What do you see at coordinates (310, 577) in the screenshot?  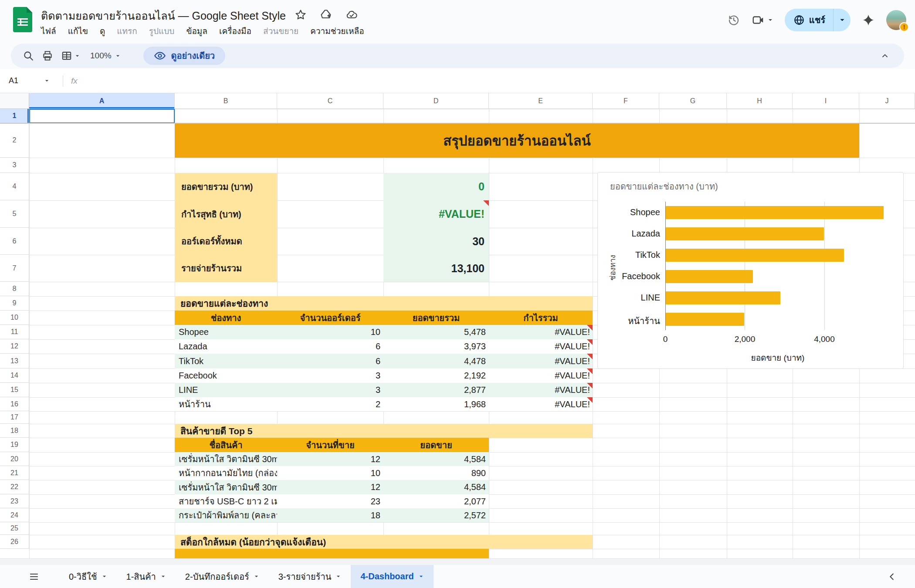 I see `sheet-tab-3-รายจ่ายร้าน: 3-รายจ่ายร้าน` at bounding box center [310, 577].